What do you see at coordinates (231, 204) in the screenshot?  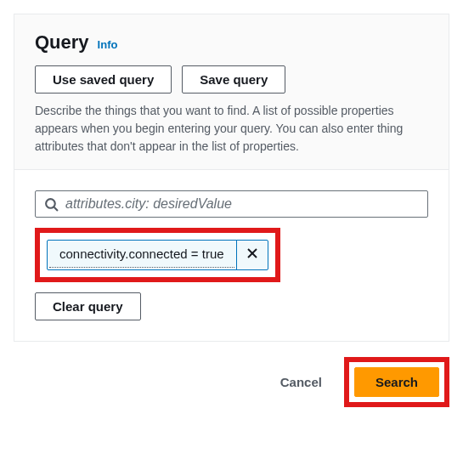 I see `search-input-wrap` at bounding box center [231, 204].